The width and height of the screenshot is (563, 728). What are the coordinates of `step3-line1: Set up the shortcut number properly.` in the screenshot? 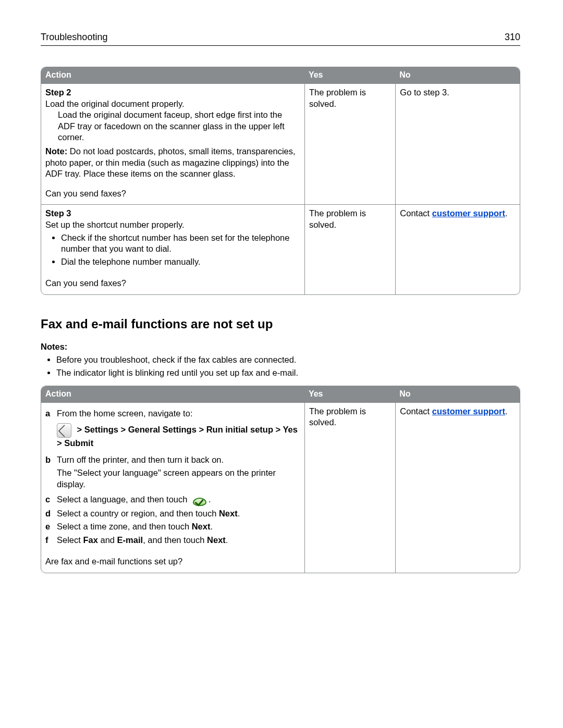 It's located at (173, 225).